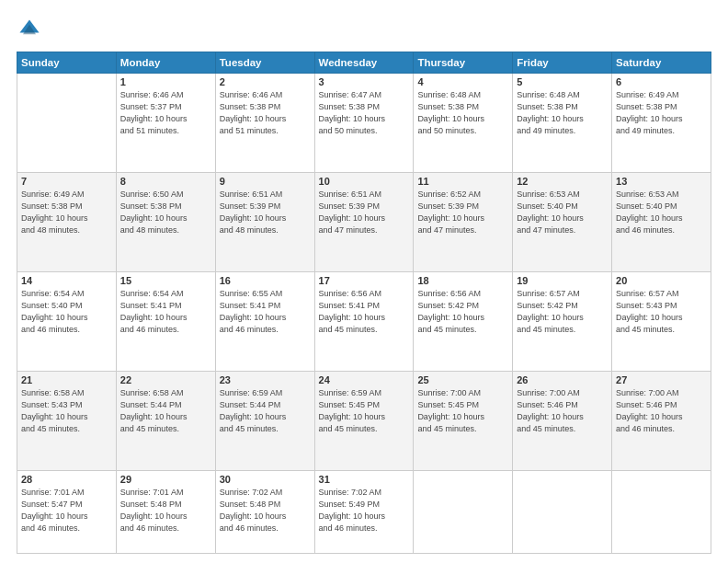 Image resolution: width=728 pixels, height=563 pixels. What do you see at coordinates (662, 380) in the screenshot?
I see `day-number: 27` at bounding box center [662, 380].